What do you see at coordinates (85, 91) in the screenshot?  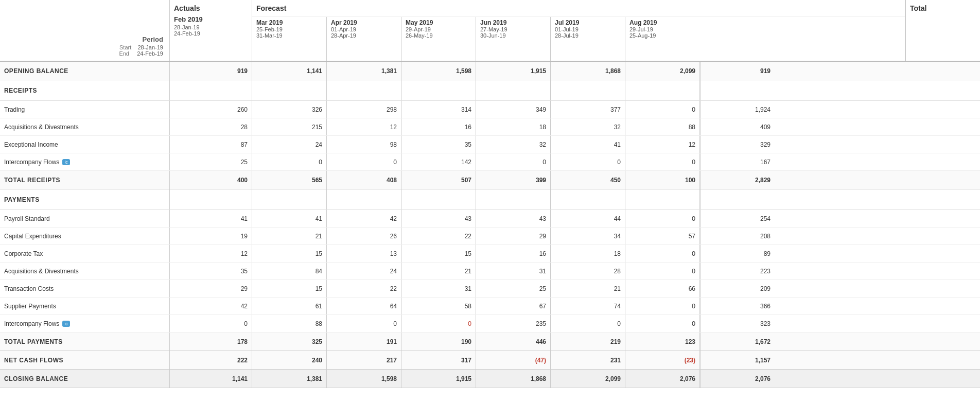 I see `receipts-label: RECEIPTS` at bounding box center [85, 91].